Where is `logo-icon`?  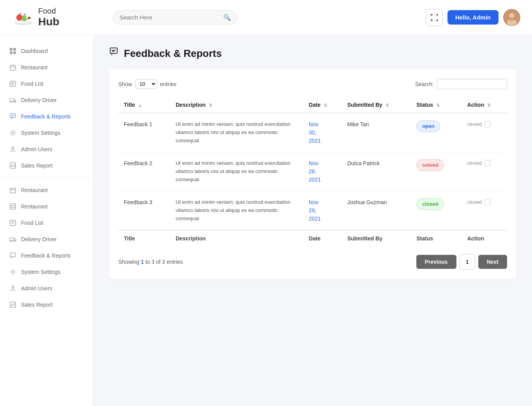
logo-icon is located at coordinates (23, 17).